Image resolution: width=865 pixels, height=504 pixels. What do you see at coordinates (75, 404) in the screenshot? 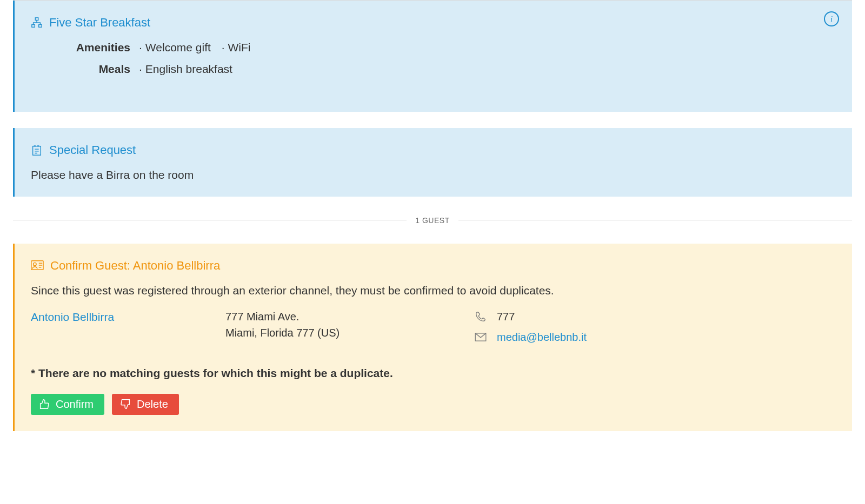
I see `confirm-button-label: Confirm` at bounding box center [75, 404].